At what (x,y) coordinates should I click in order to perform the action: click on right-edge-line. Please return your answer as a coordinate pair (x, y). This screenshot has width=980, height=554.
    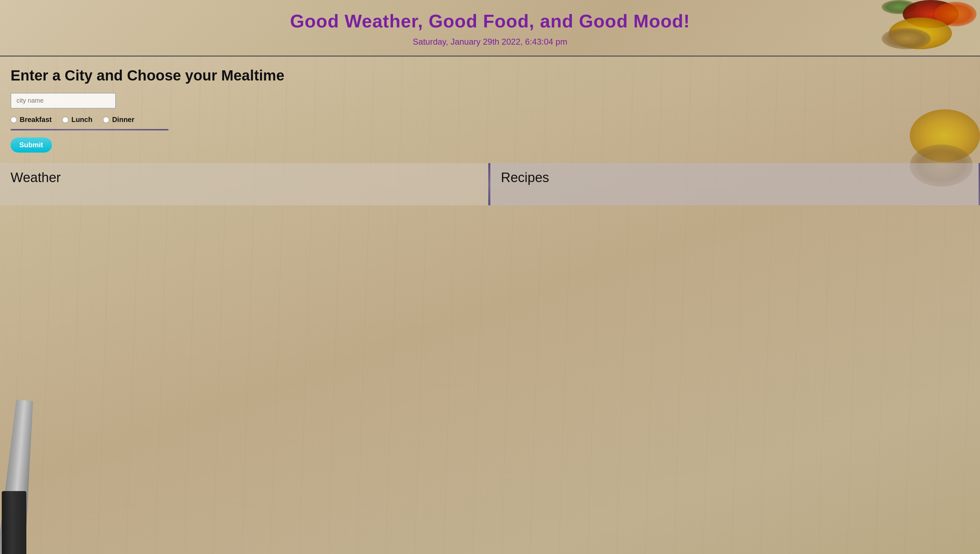
    Looking at the image, I should click on (979, 184).